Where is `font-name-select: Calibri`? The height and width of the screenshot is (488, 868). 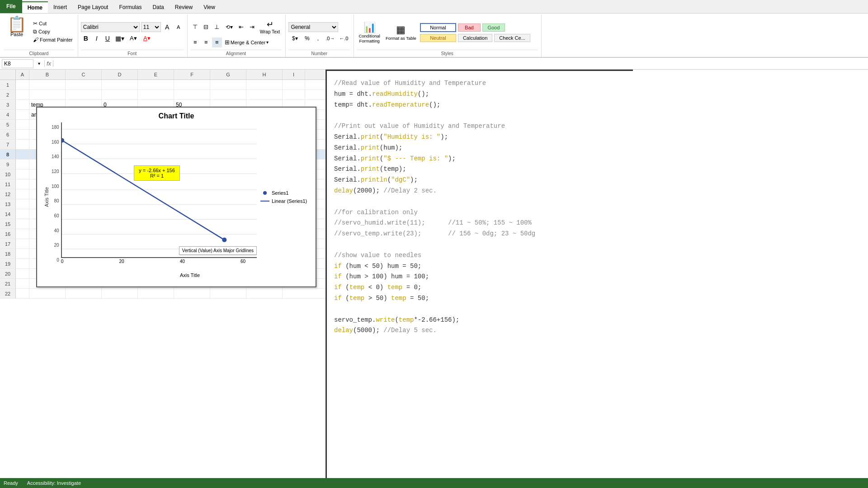 font-name-select: Calibri is located at coordinates (110, 27).